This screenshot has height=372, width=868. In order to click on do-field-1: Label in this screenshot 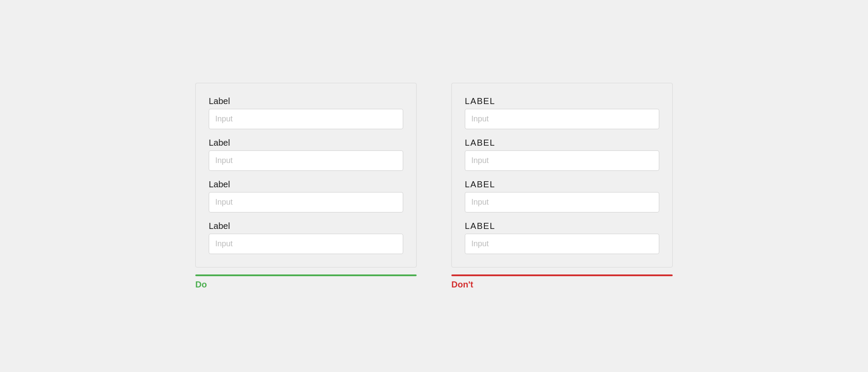, I will do `click(306, 113)`.